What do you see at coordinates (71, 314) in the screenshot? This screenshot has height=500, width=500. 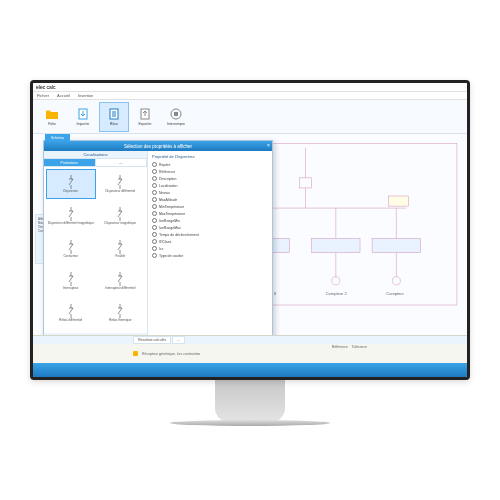 I see `component-relais-différentiel: Relais différentiel` at bounding box center [71, 314].